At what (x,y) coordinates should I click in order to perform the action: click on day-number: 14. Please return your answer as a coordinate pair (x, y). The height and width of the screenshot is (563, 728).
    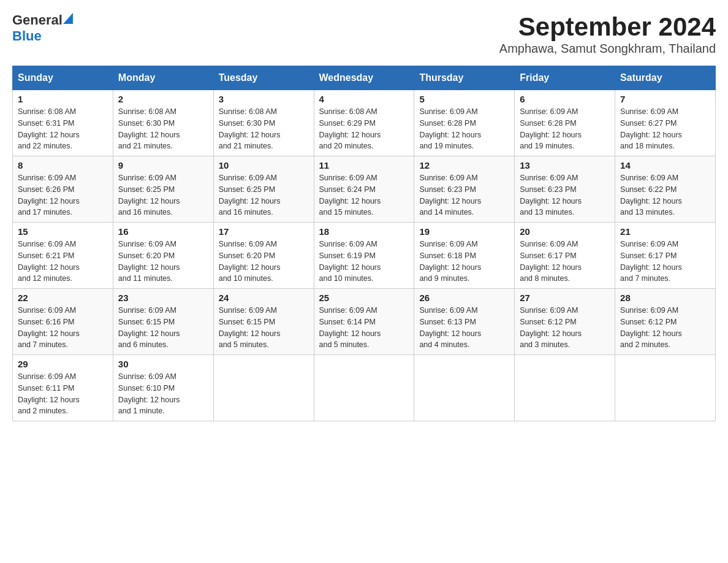
    Looking at the image, I should click on (665, 166).